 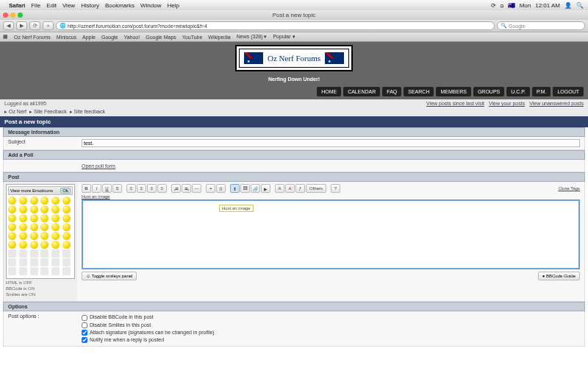 What do you see at coordinates (220, 188) in the screenshot?
I see `code-button: {}` at bounding box center [220, 188].